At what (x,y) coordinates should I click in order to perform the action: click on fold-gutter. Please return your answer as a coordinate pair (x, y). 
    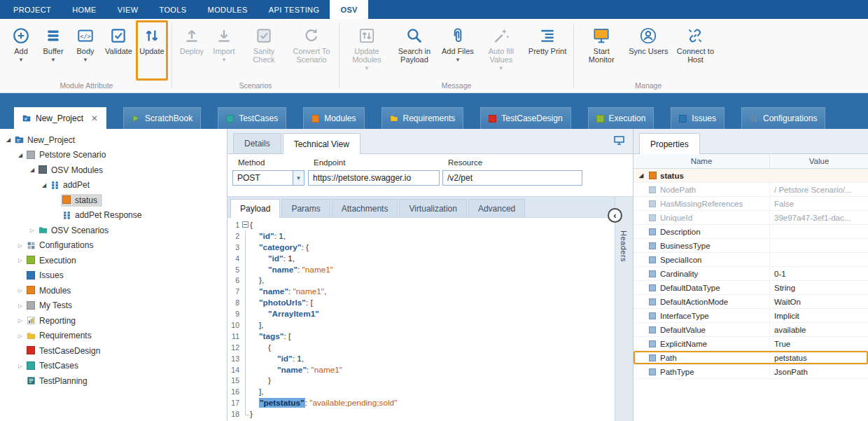
    Looking at the image, I should click on (246, 225).